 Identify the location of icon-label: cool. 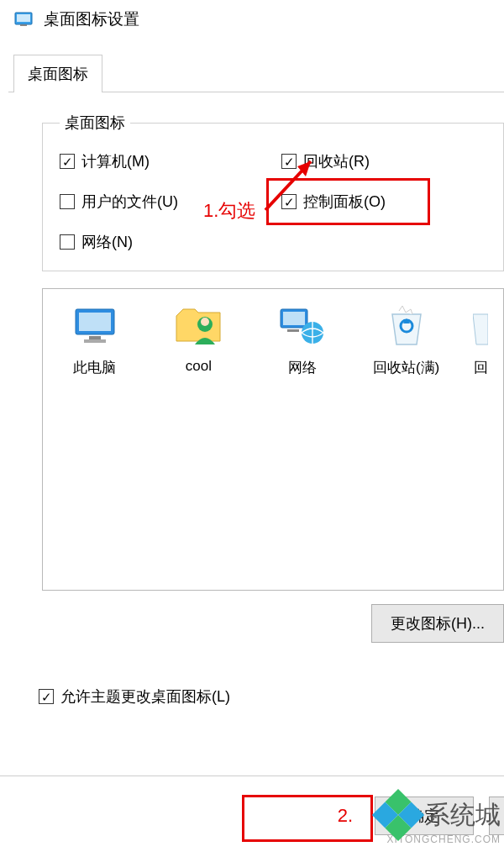
(198, 366).